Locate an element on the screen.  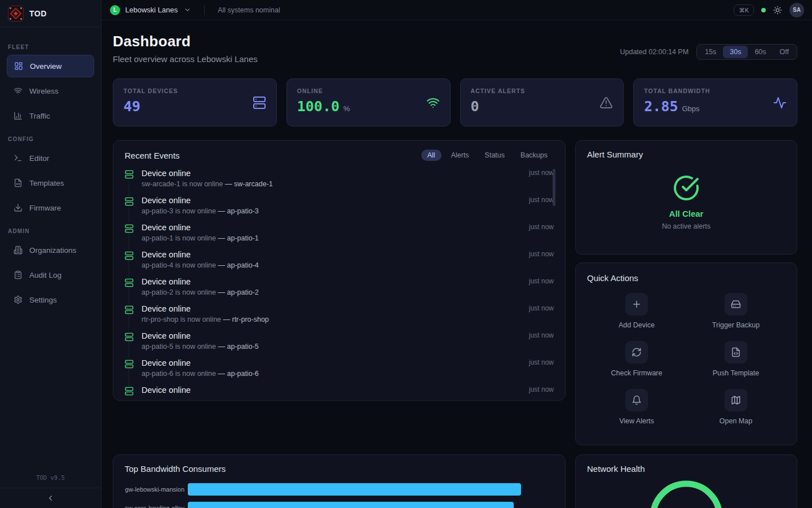
event-message: ap-patio-6 is now online — ap-patio-6 is located at coordinates (332, 374).